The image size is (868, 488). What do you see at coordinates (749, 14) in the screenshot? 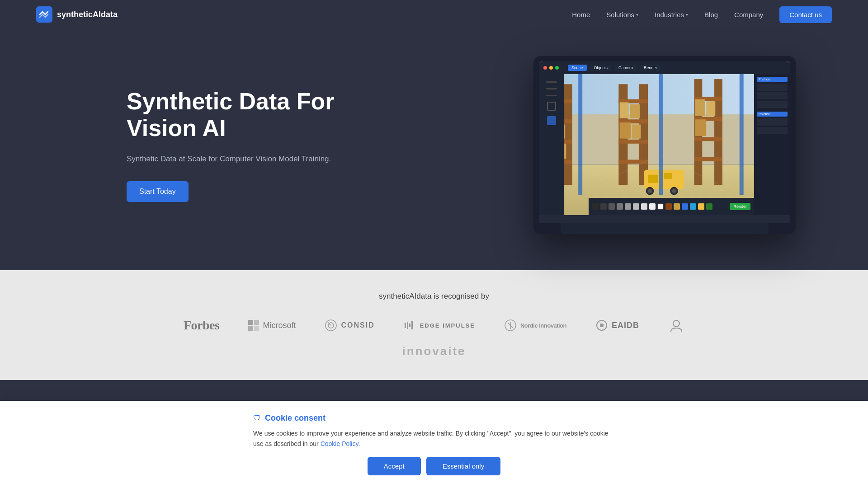
I see `nav-company: Company` at bounding box center [749, 14].